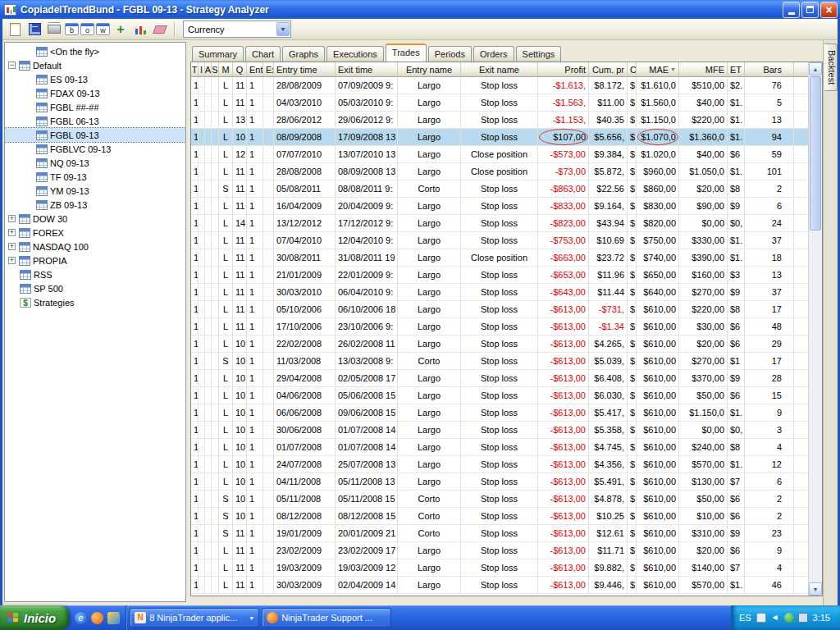  I want to click on column-header-m: M, so click(226, 69).